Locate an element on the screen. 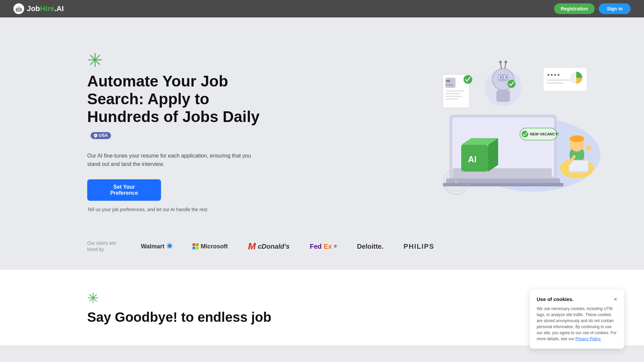 The height and width of the screenshot is (362, 644). svg-text: RE is located at coordinates (448, 81).